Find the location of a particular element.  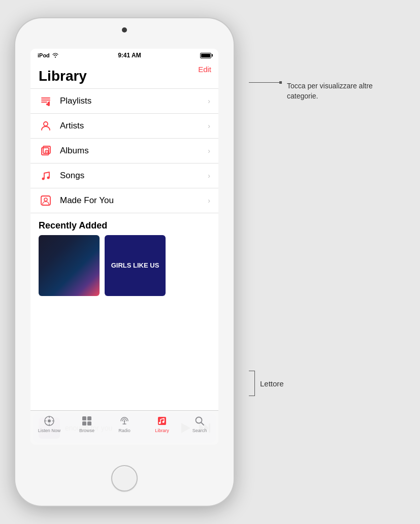

lettore-bracket is located at coordinates (252, 383).